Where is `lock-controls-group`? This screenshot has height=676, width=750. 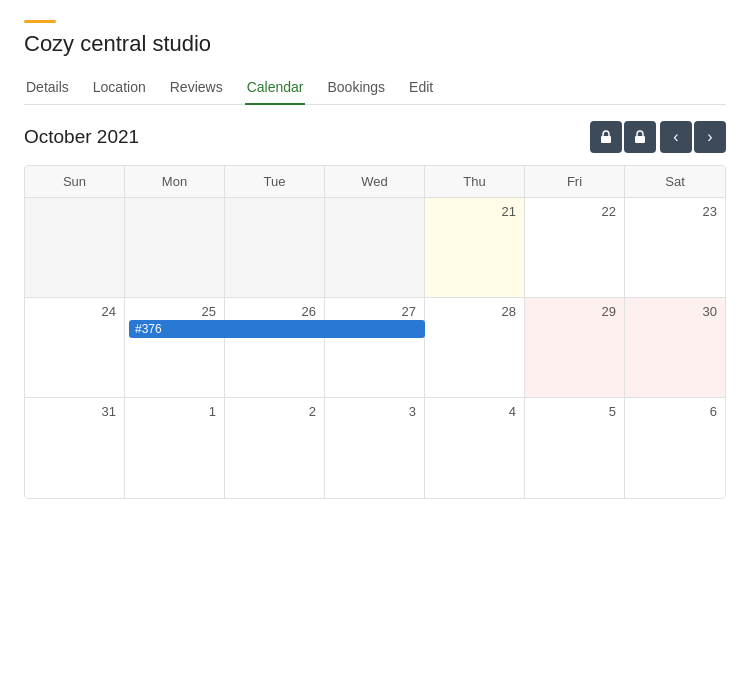
lock-controls-group is located at coordinates (623, 137).